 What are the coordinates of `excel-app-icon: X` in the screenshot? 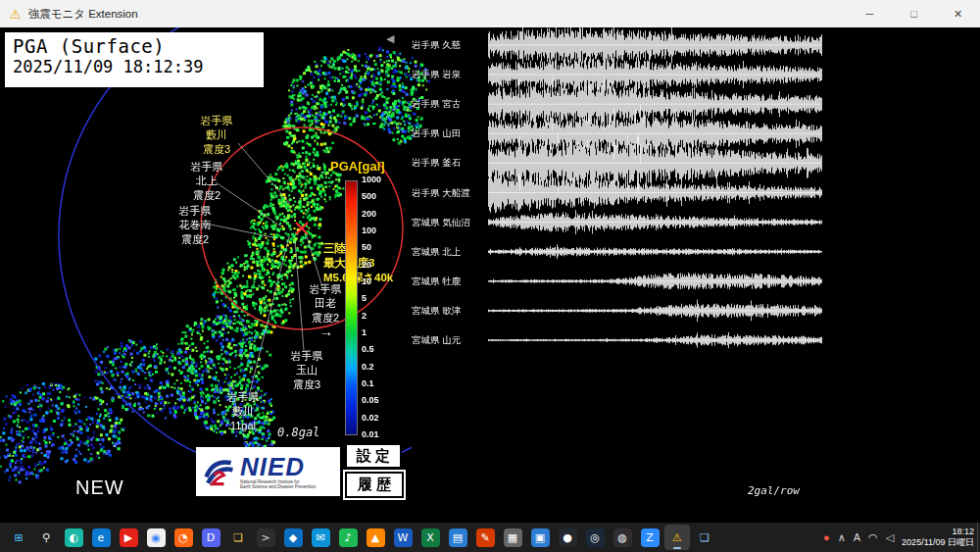 It's located at (431, 537).